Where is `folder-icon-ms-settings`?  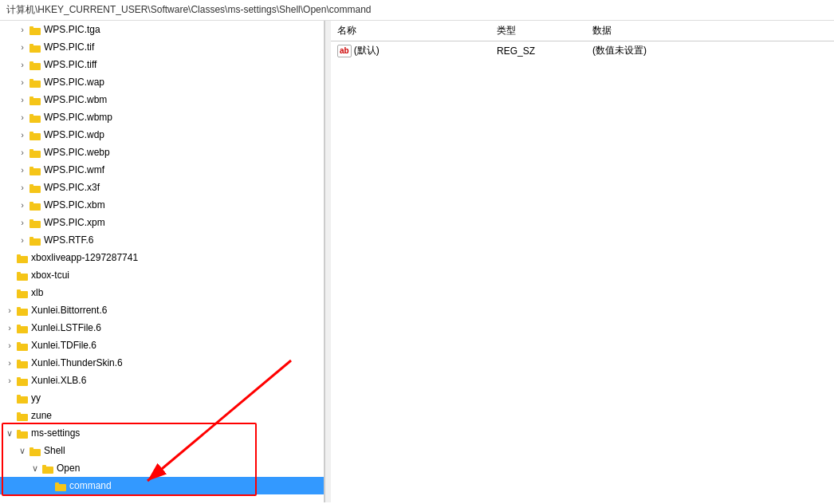 folder-icon-ms-settings is located at coordinates (22, 433).